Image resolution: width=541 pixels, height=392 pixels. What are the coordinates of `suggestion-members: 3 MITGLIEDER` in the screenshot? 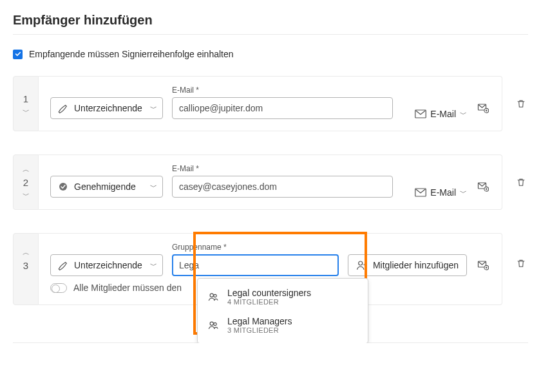 It's located at (260, 330).